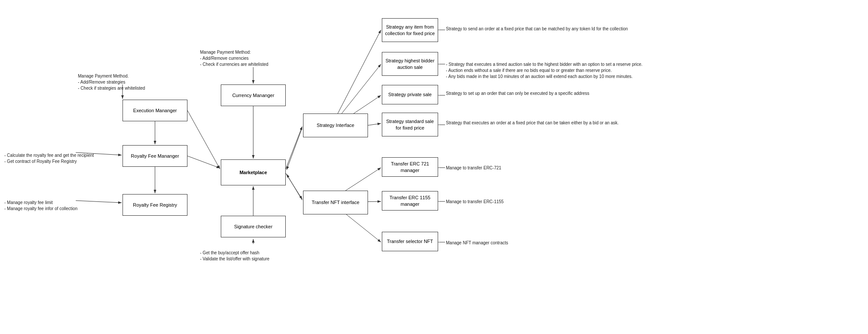 This screenshot has height=334, width=868. What do you see at coordinates (410, 167) in the screenshot?
I see `transfer-erc721-box: Transfer ERC 721 manager` at bounding box center [410, 167].